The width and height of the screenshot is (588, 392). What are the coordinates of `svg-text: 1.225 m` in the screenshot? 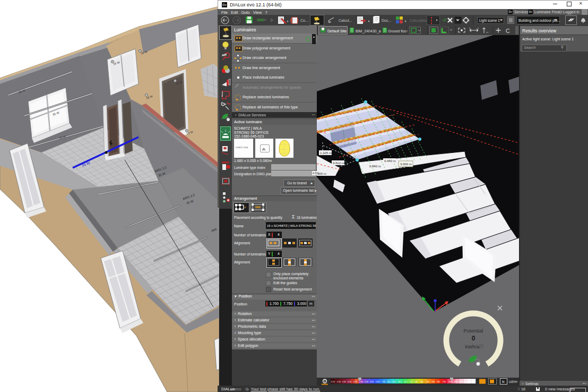 It's located at (326, 153).